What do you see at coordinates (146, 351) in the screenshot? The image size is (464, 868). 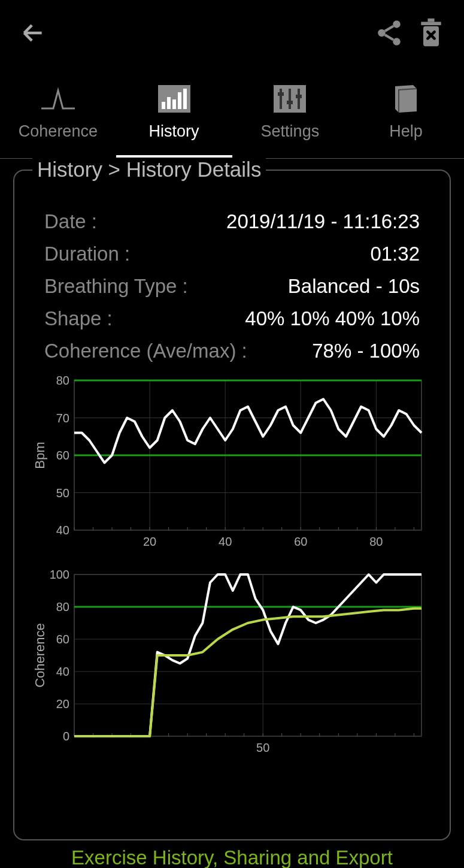 I see `coherence-label: Coherence (Ave/max) :` at bounding box center [146, 351].